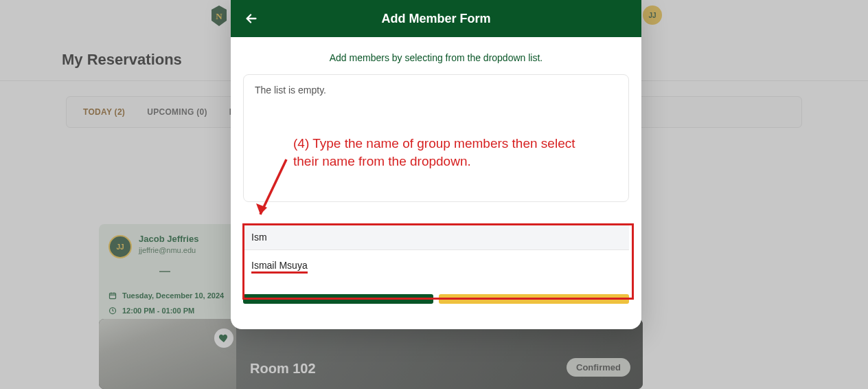 The width and height of the screenshot is (868, 389). Describe the element at coordinates (436, 257) in the screenshot. I see `search-area: Ismail Msuya` at that location.